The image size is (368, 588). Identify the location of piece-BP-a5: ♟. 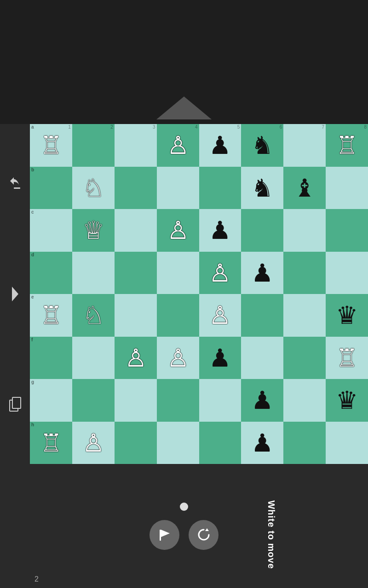
(220, 145).